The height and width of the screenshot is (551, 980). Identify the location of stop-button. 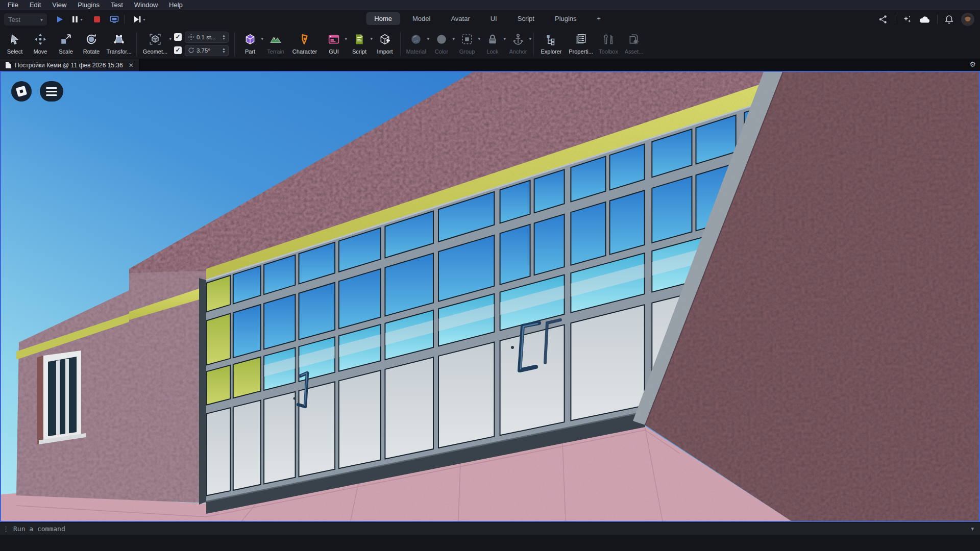
(97, 19).